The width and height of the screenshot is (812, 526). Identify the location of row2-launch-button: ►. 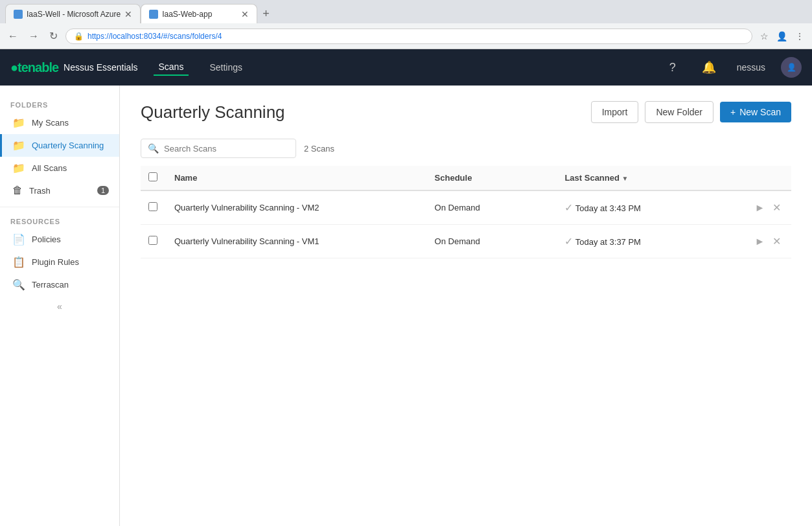
(760, 242).